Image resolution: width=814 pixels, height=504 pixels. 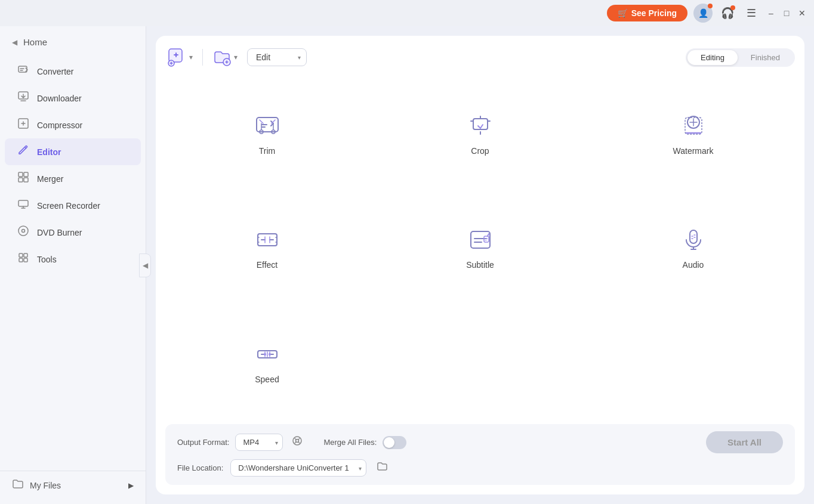 I want to click on sidebar-item-downloader: Downloader, so click(x=73, y=98).